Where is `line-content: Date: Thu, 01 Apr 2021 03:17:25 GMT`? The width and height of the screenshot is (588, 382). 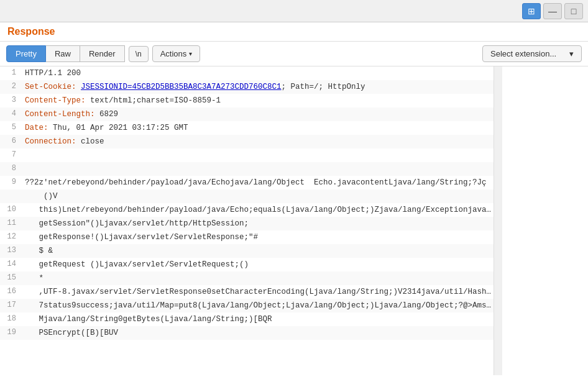
line-content: Date: Thu, 01 Apr 2021 03:17:25 GMT is located at coordinates (258, 128).